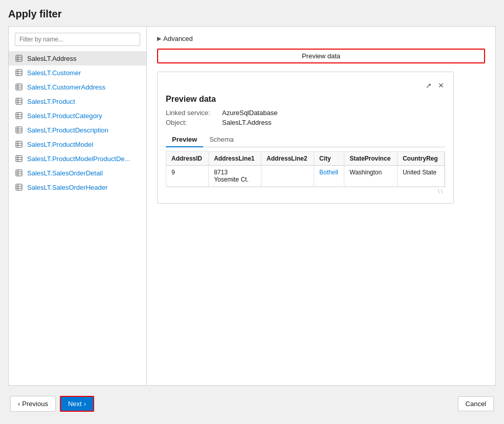 The width and height of the screenshot is (504, 424). What do you see at coordinates (78, 187) in the screenshot?
I see `sidebar-item-sales-order-header: SalesLT.SalesOrderHeader` at bounding box center [78, 187].